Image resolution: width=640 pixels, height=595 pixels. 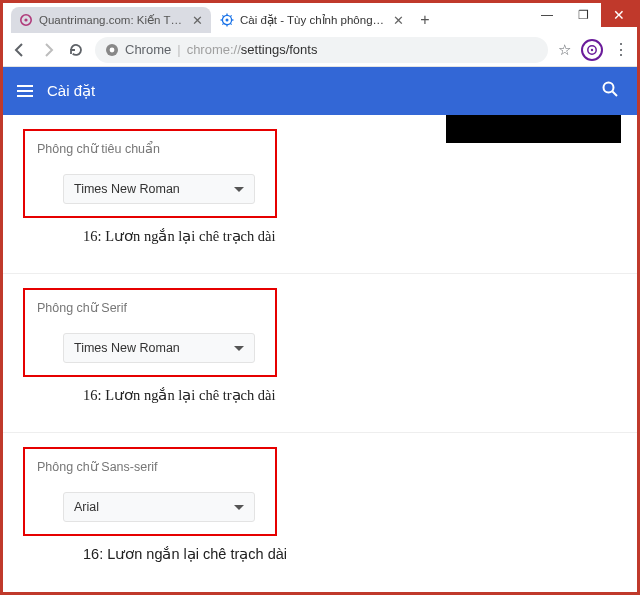 I want to click on highlight-box: Phông chữ Serif Times New Roman, so click(x=150, y=332).